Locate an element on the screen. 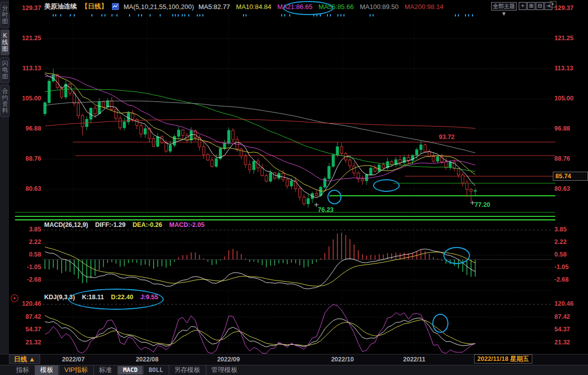 This screenshot has width=588, height=375. tab-BOLL: BOLL is located at coordinates (156, 370).